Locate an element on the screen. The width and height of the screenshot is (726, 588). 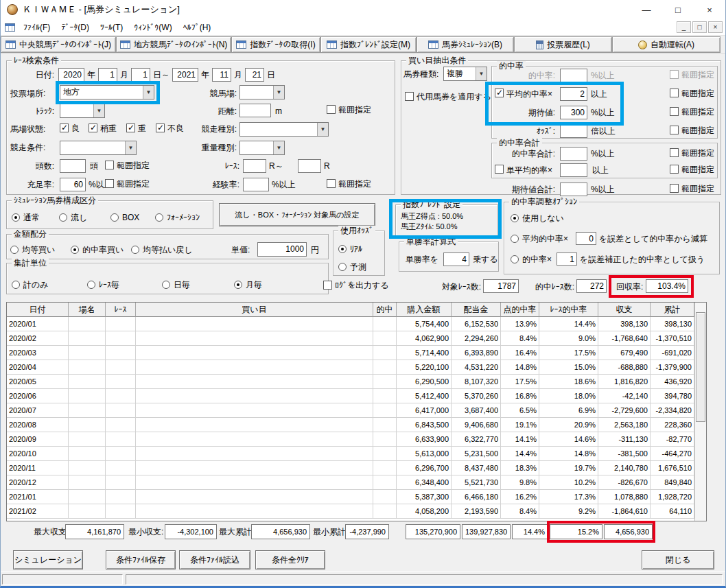
table-row: 2020/056,290,5008,107,32017.5%18.6%1,816… is located at coordinates (357, 381).